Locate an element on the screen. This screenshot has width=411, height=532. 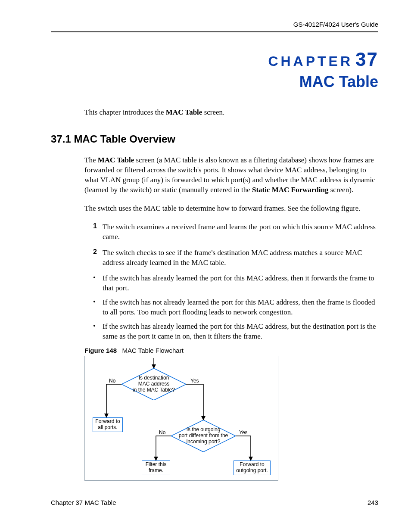
list-text: The switch examines a received frame and… is located at coordinates (240, 232).